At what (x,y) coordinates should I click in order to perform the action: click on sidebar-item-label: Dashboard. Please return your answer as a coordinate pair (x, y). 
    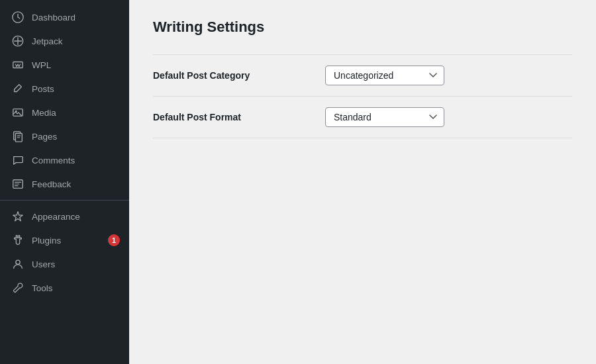
    Looking at the image, I should click on (75, 17).